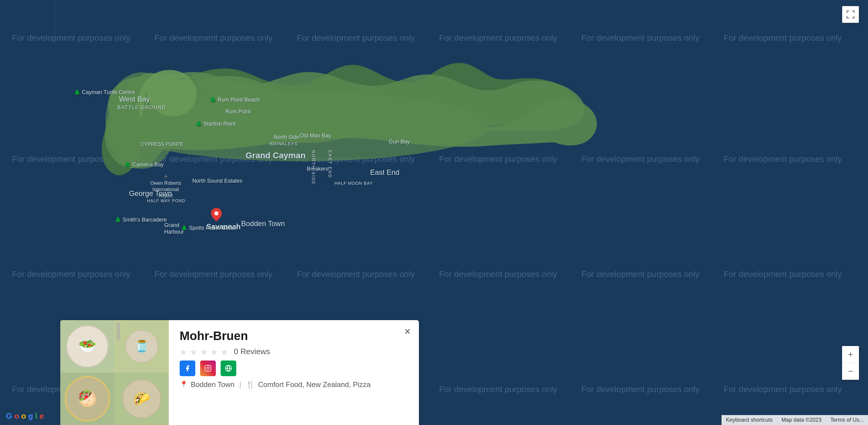  Describe the element at coordinates (209, 228) in the screenshot. I see `label-spotts-beach: 🌲 Spotts Public Beach` at that location.